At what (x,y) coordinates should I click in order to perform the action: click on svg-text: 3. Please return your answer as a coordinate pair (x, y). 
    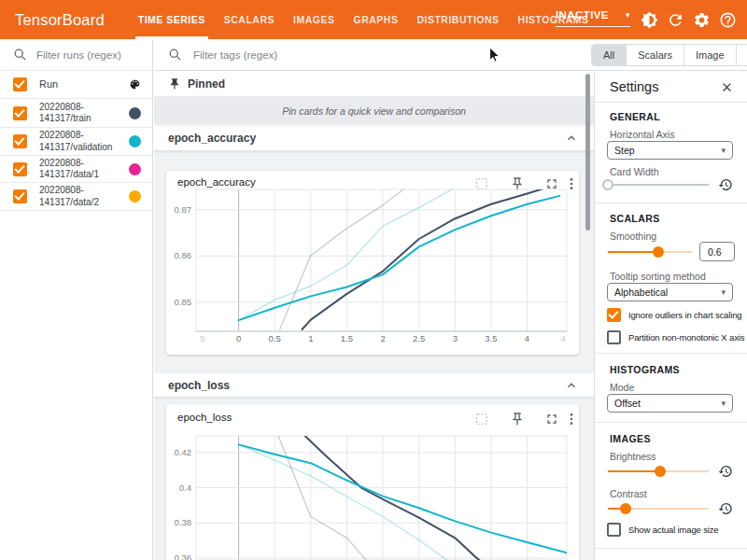
    Looking at the image, I should click on (456, 338).